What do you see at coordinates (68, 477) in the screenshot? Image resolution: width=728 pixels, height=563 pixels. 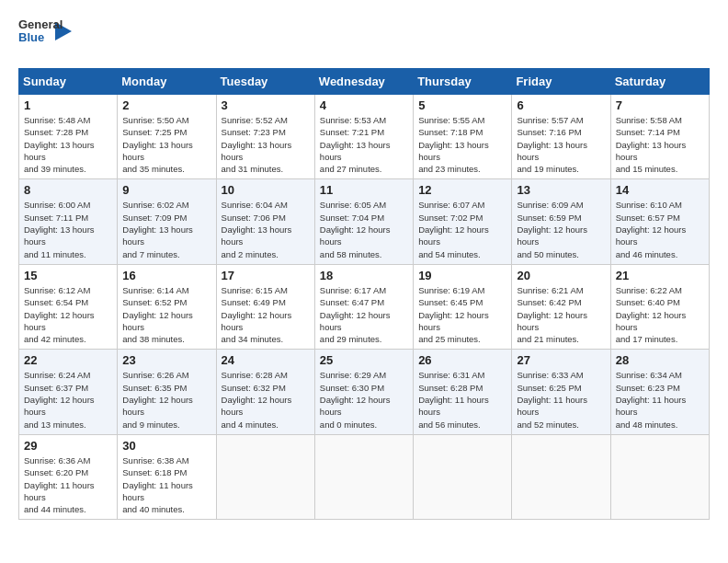 I see `day-cell-29: 29Sunrise: 6:36 AMSunset: 6:20 PMDayligh…` at bounding box center [68, 477].